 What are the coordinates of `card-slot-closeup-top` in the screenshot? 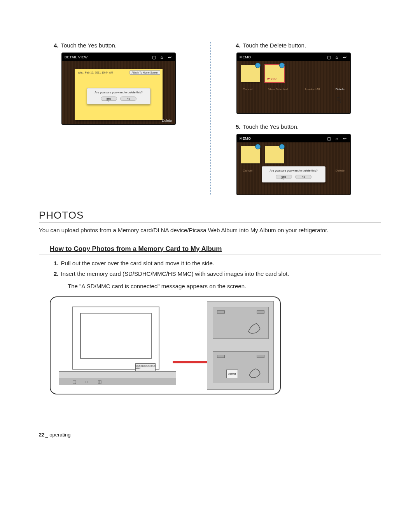 It's located at (241, 323).